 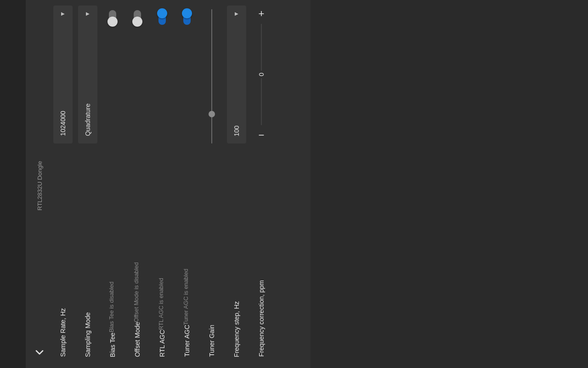 What do you see at coordinates (63, 333) in the screenshot?
I see `sample-rate-label: Sample Rate, Hz` at bounding box center [63, 333].